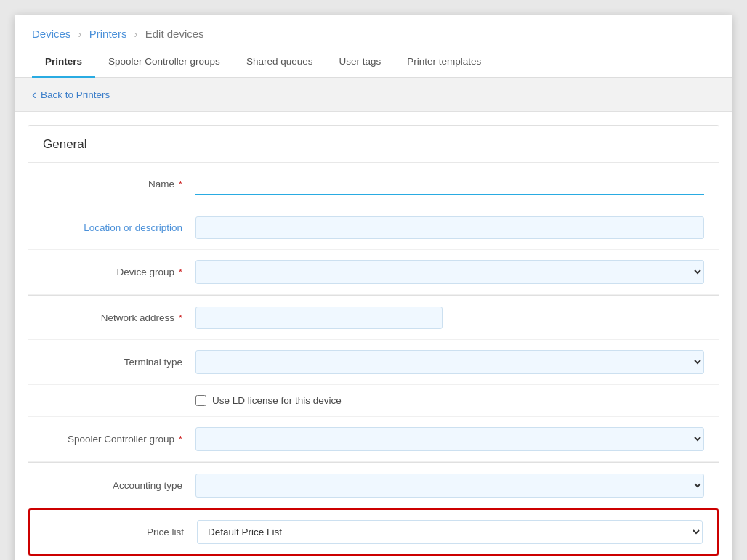  I want to click on device-group-field-container, so click(450, 272).